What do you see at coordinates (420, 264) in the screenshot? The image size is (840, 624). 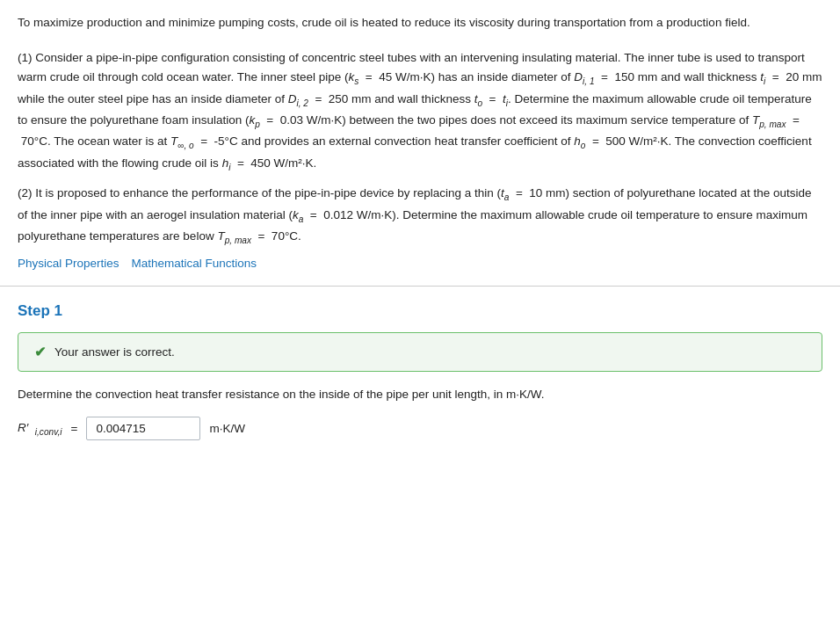 I see `links-row: Physical Properties Mathematical Functio…` at bounding box center [420, 264].